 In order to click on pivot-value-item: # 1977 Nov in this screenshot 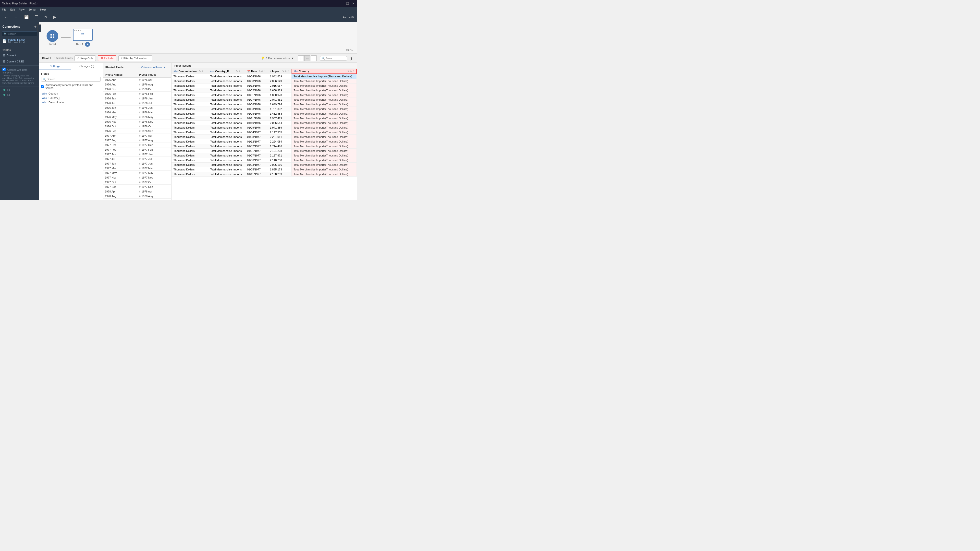, I will do `click(154, 178)`.